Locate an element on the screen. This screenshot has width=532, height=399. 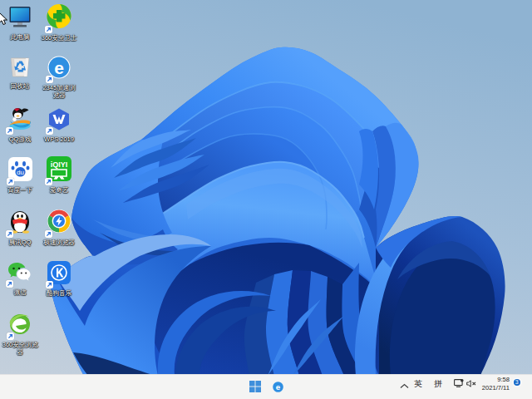
svg-text: iQIYI is located at coordinates (60, 165).